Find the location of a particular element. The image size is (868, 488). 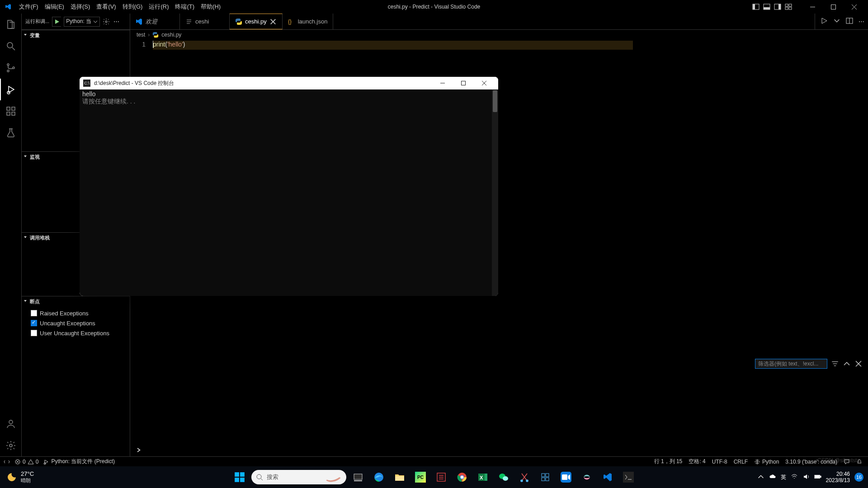

tab-ceshi: ceshi is located at coordinates (205, 22).